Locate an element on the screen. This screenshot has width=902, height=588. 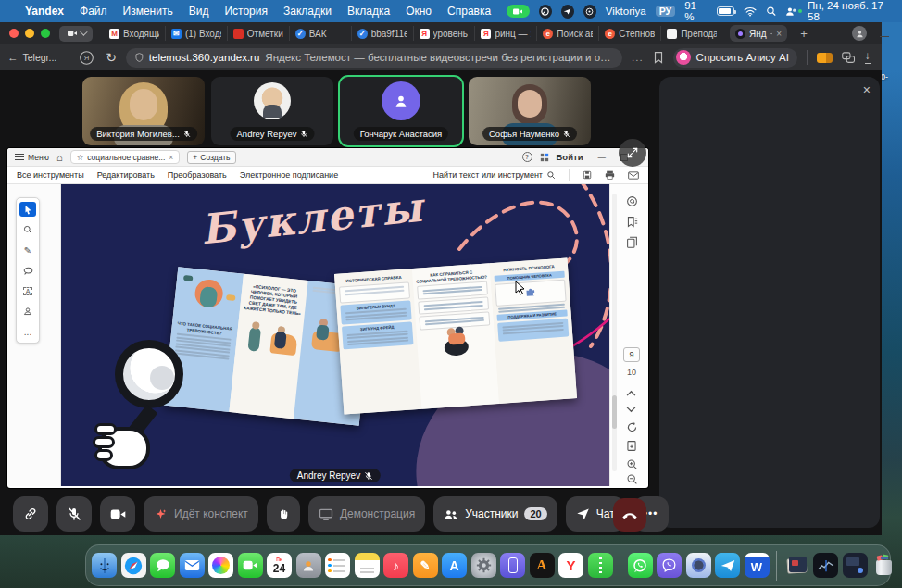
menubar-item-window: Окно is located at coordinates (419, 11).